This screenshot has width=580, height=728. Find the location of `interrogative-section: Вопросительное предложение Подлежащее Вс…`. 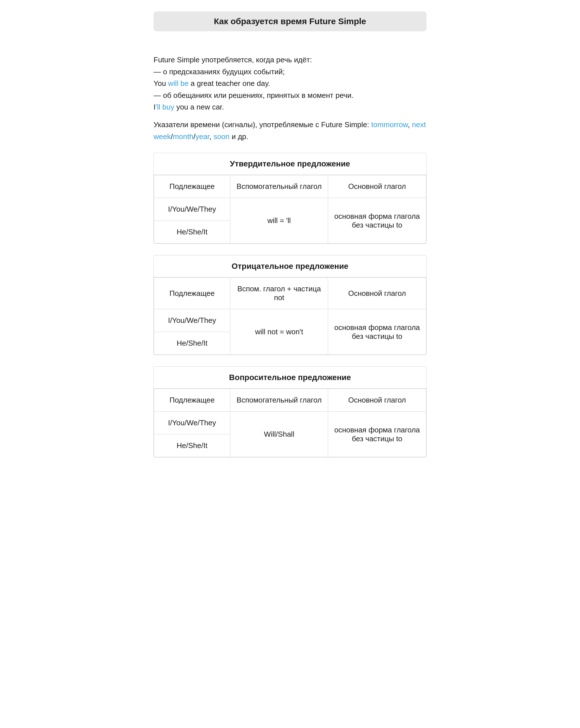

interrogative-section: Вопросительное предложение Подлежащее Вс… is located at coordinates (290, 412).